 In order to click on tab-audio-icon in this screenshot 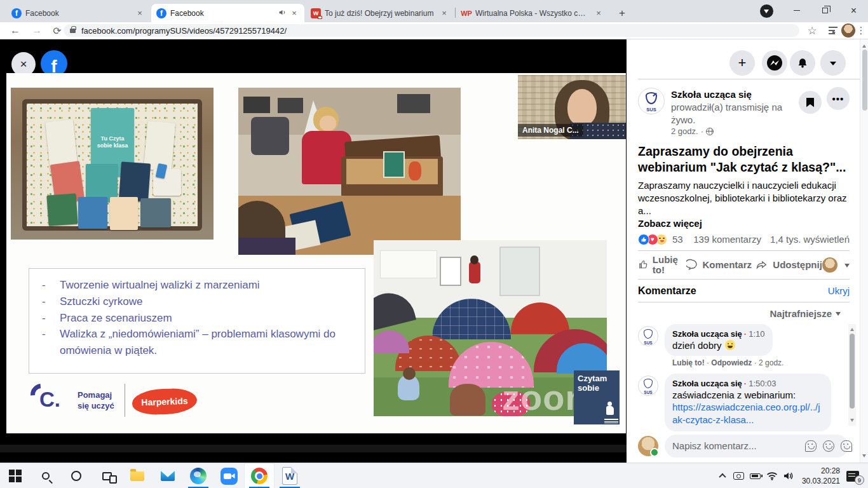, I will do `click(282, 13)`.